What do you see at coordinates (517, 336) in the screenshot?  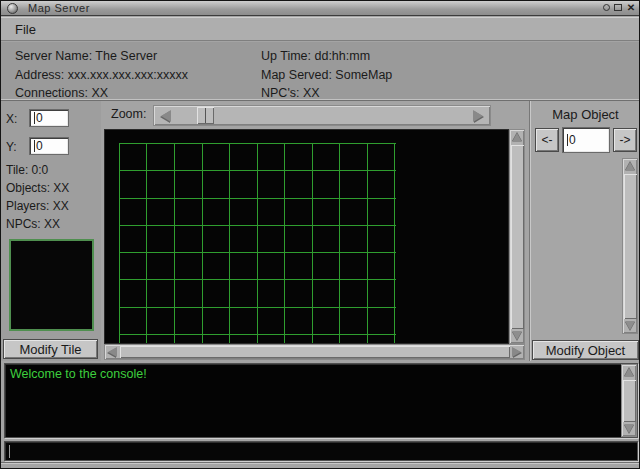 I see `map-scroll-down-arrow` at bounding box center [517, 336].